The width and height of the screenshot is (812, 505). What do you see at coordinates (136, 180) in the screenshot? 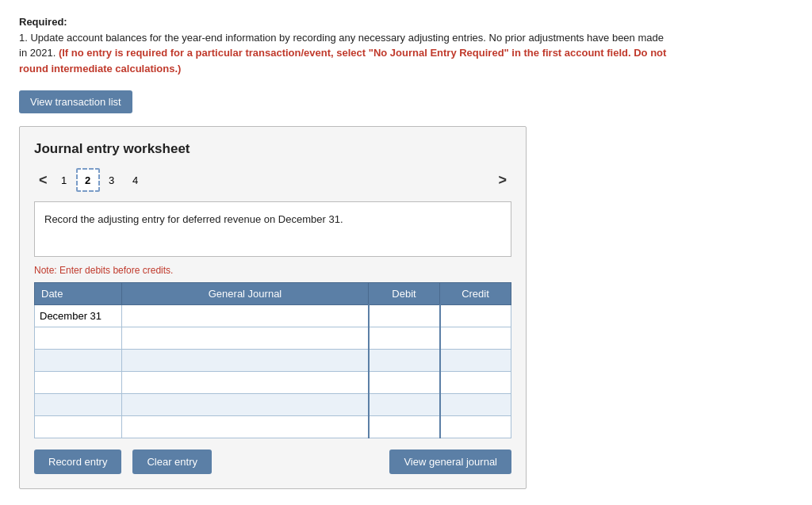
I see `tab-4: 4` at bounding box center [136, 180].